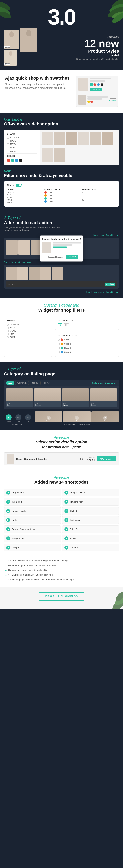  Describe the element at coordinates (111, 598) in the screenshot. I see `changelog-leaf-decoration` at that location.